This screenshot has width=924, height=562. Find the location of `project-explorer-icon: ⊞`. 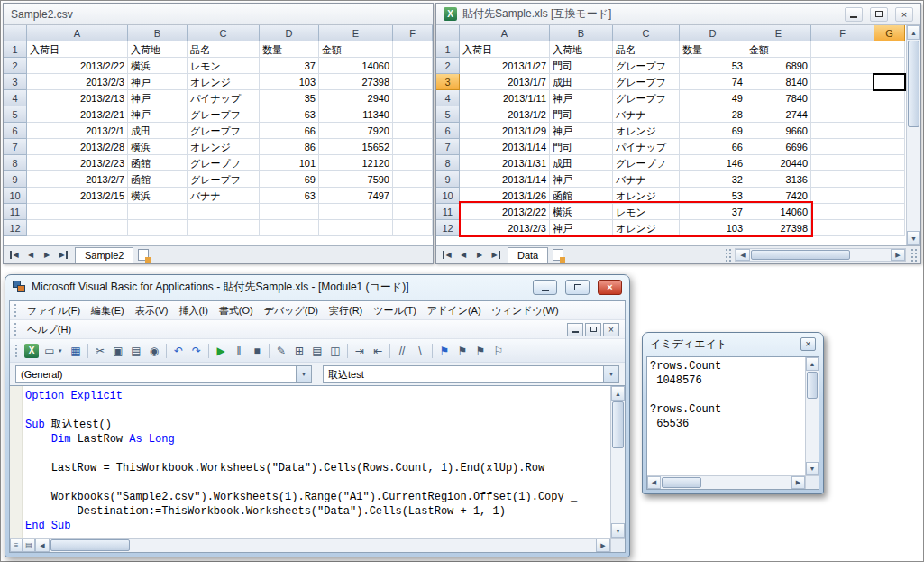

project-explorer-icon: ⊞ is located at coordinates (299, 351).